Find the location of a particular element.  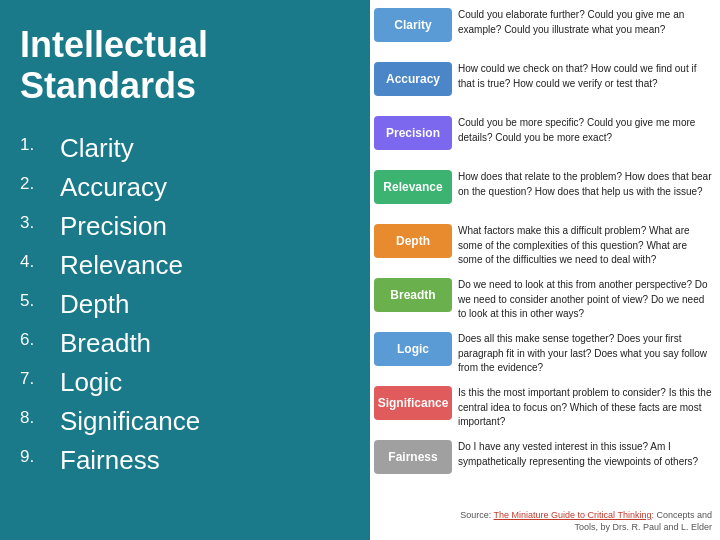

list-label: Breadth is located at coordinates (106, 344).